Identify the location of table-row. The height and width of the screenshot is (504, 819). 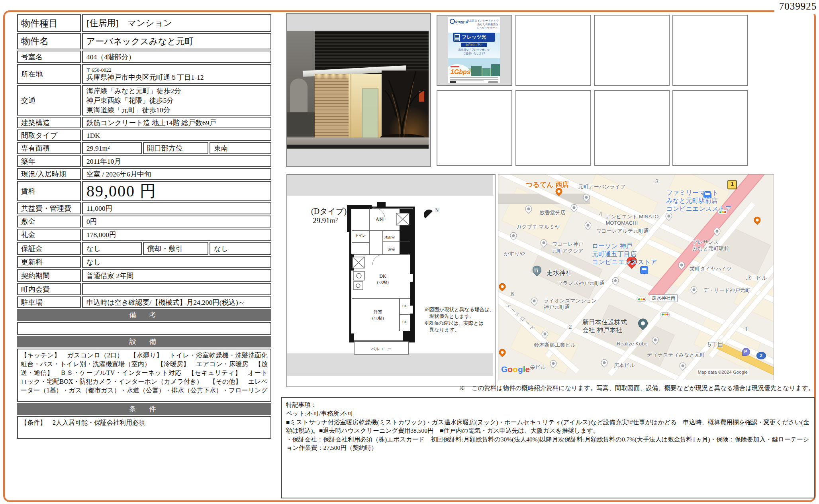
(144, 328).